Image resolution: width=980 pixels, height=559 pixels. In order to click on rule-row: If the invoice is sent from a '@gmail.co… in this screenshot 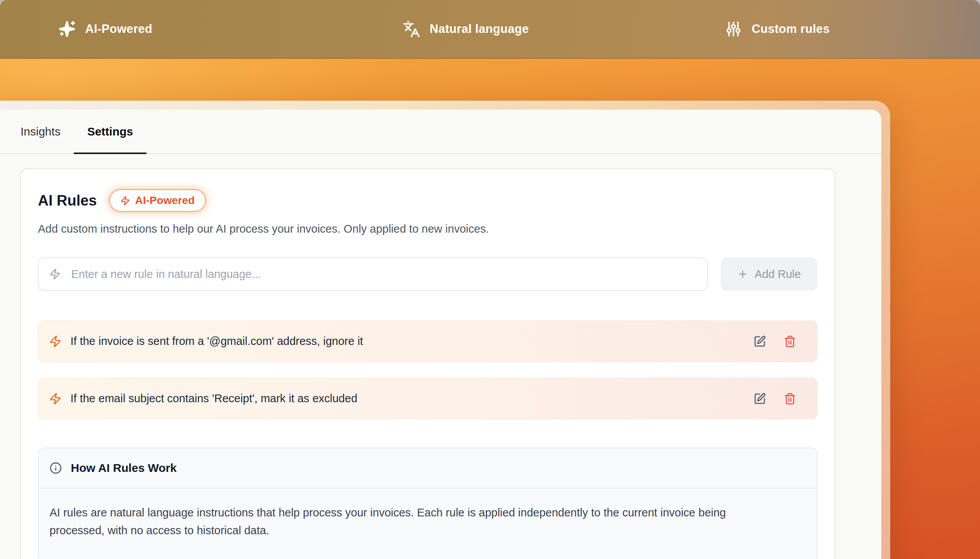, I will do `click(428, 341)`.